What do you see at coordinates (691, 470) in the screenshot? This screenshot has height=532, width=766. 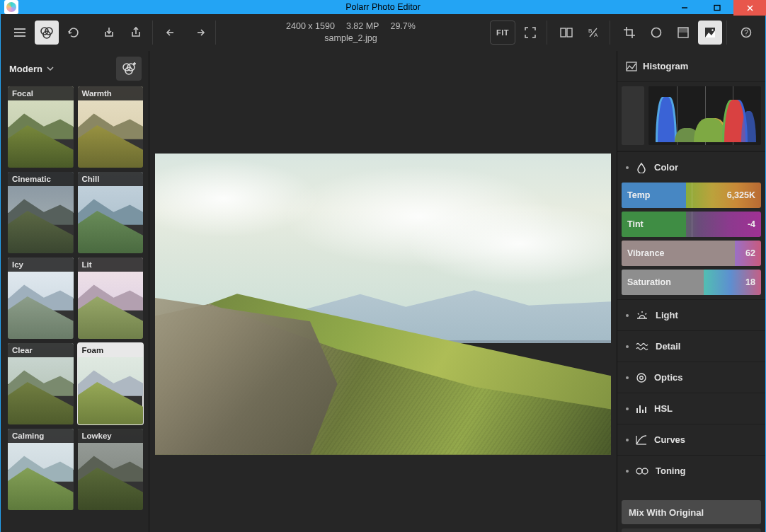 I see `section-toning: Toning` at bounding box center [691, 470].